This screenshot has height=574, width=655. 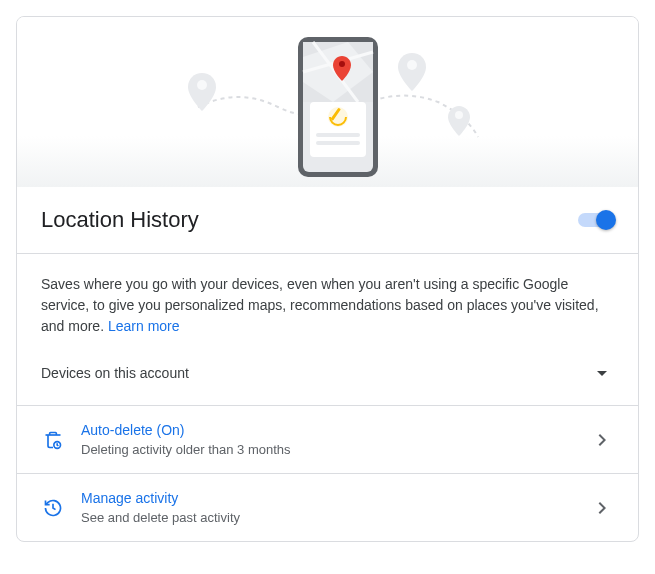 I want to click on auto-delete-icon, so click(x=53, y=440).